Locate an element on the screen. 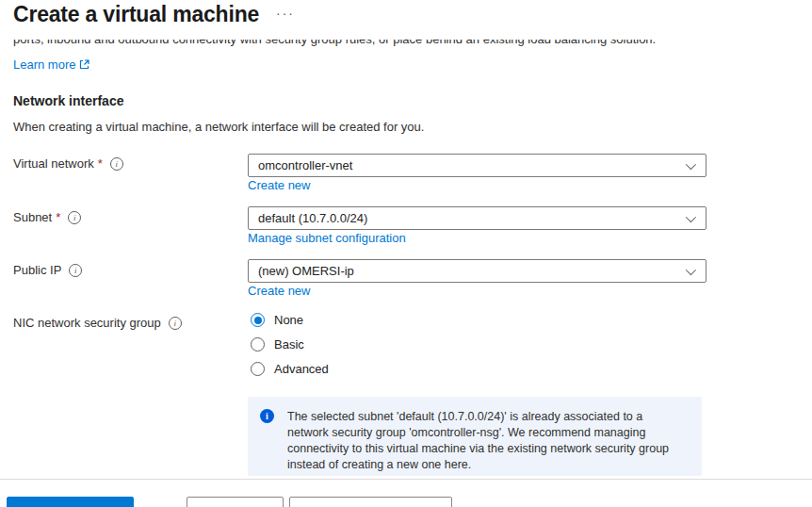 Image resolution: width=812 pixels, height=507 pixels. section-heading: Network interface is located at coordinates (68, 101).